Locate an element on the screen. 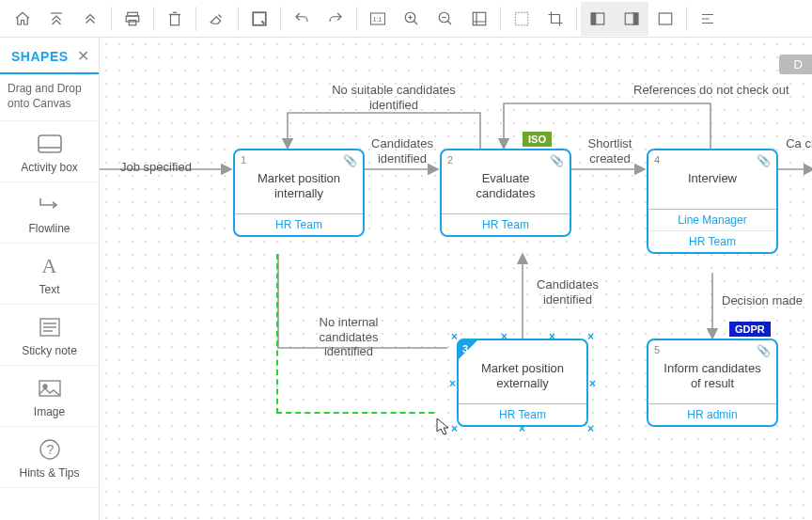  zoom-11-icon: 1:1 is located at coordinates (378, 19).